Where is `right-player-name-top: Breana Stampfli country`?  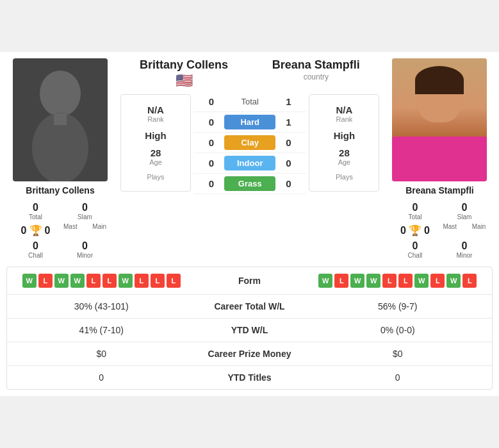
right-player-name-top: Breana Stampfli country is located at coordinates (316, 74).